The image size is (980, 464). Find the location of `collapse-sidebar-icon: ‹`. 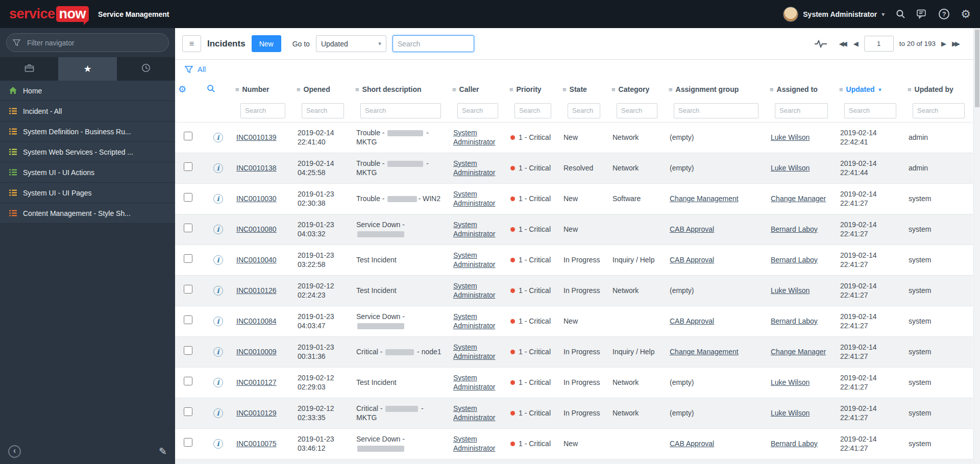

collapse-sidebar-icon: ‹ is located at coordinates (14, 451).